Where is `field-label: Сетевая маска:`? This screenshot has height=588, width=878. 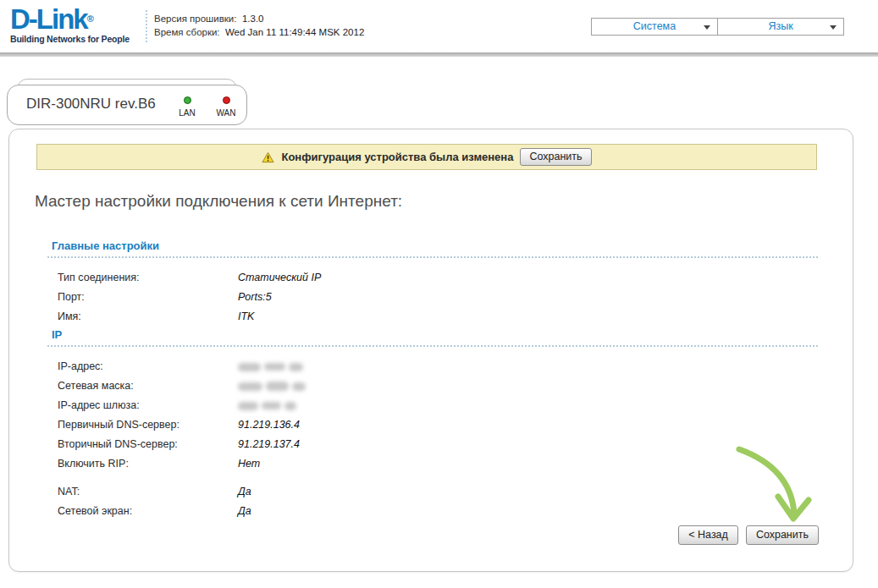 field-label: Сетевая маска: is located at coordinates (96, 386).